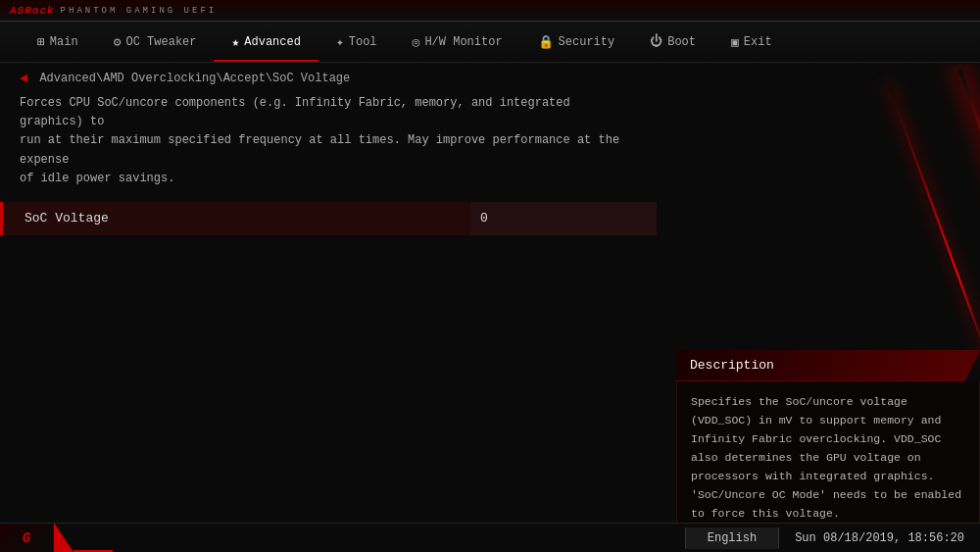  I want to click on main-icon: ⊞, so click(41, 42).